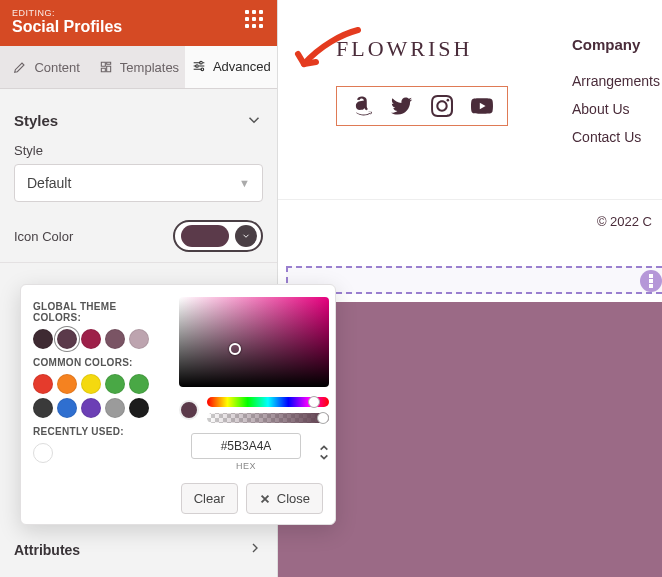 Image resolution: width=662 pixels, height=577 pixels. I want to click on current-color-swatch, so click(189, 410).